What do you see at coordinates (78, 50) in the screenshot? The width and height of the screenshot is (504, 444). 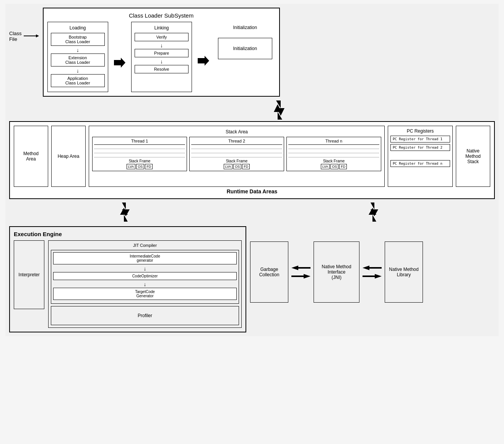 I see `down-arrow-1: ↓` at bounding box center [78, 50].